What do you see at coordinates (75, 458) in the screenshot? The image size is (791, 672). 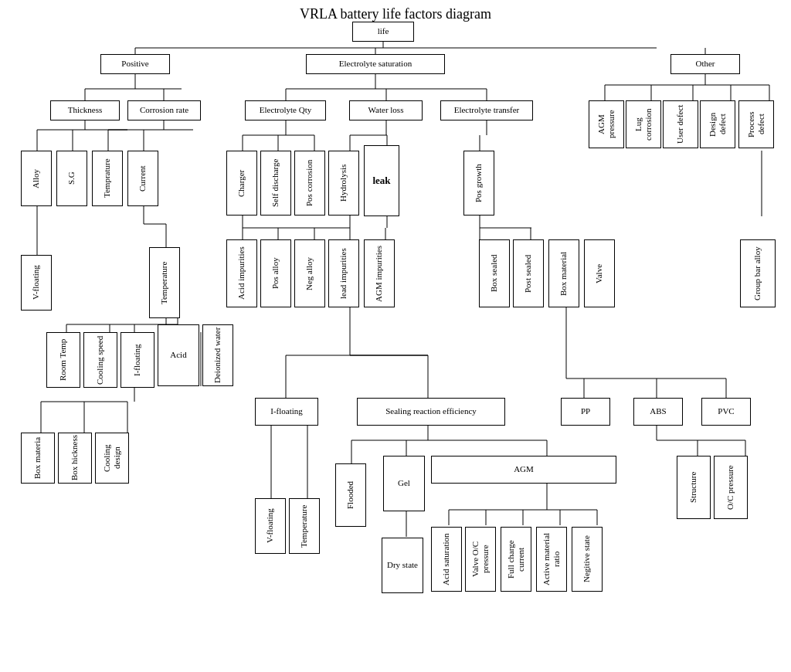 I see `box-hickness-box: Box hickness` at bounding box center [75, 458].